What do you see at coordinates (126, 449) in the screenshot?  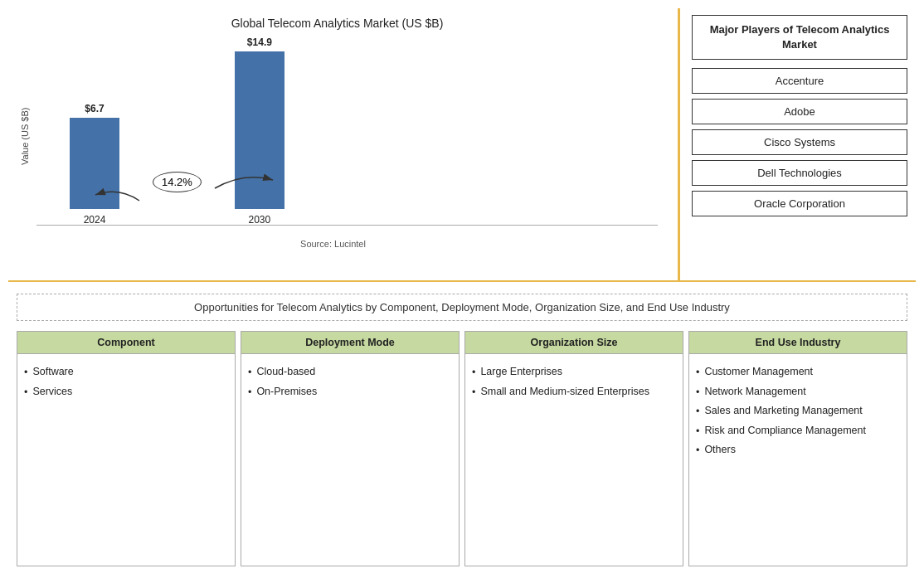 I see `component-column: Component • Software • Services` at bounding box center [126, 449].